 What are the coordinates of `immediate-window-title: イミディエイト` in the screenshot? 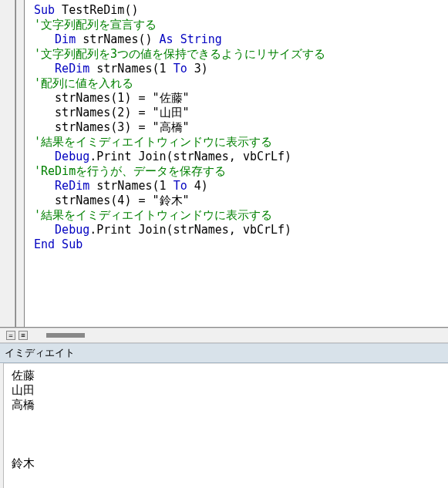 It's located at (224, 353).